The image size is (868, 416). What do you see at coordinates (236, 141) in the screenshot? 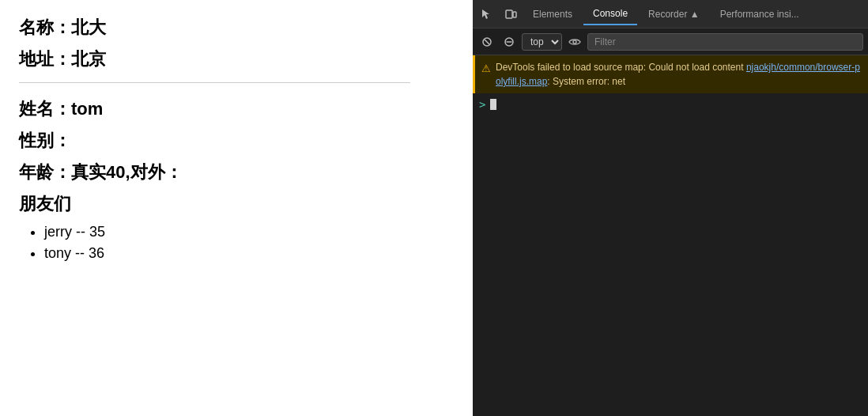
I see `gender-line: 性别：` at bounding box center [236, 141].